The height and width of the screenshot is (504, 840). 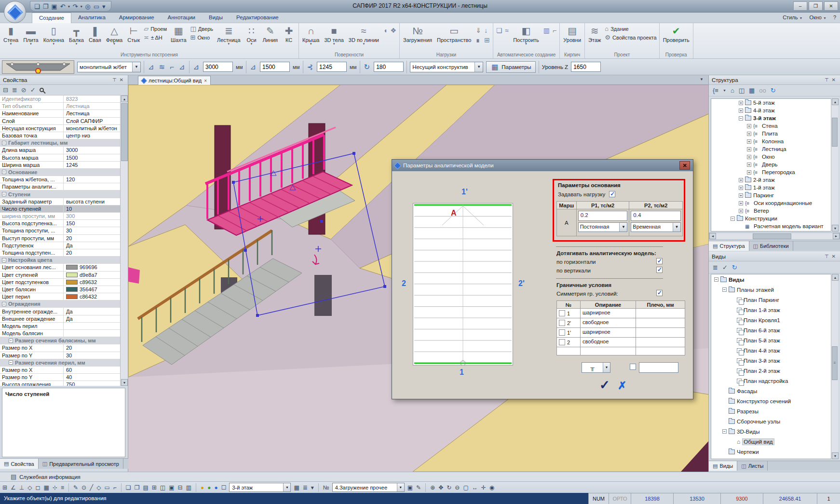 What do you see at coordinates (180, 488) in the screenshot?
I see `mode-icon: ⊟` at bounding box center [180, 488].